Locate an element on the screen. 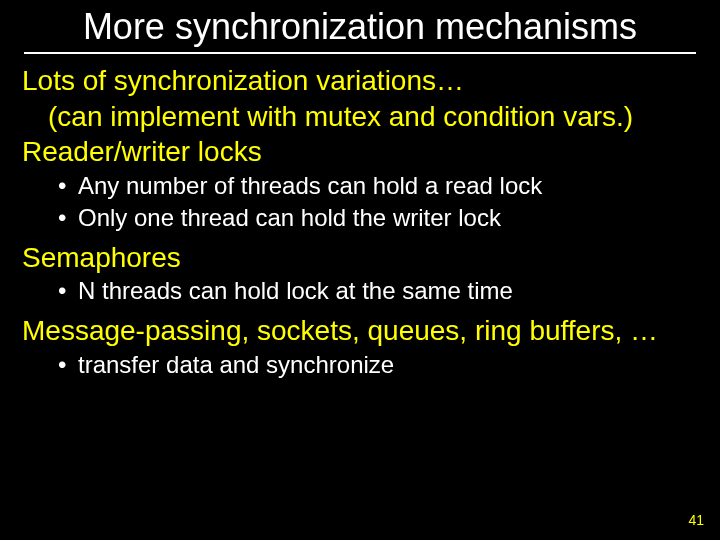 The height and width of the screenshot is (540, 720). mp-bullets: transfer data and synchronize is located at coordinates (360, 365).